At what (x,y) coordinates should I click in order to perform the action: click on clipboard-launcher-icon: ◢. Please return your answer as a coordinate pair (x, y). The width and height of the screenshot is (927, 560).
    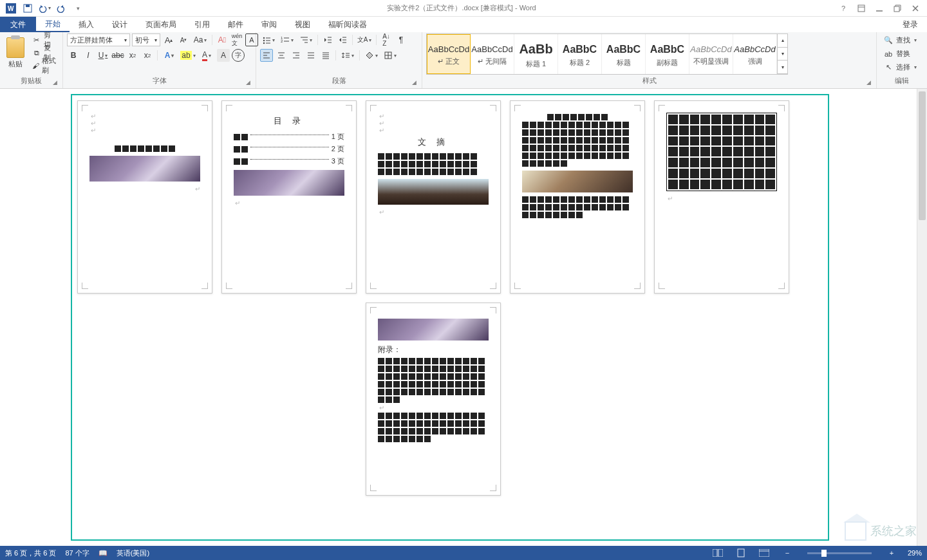
    Looking at the image, I should click on (55, 82).